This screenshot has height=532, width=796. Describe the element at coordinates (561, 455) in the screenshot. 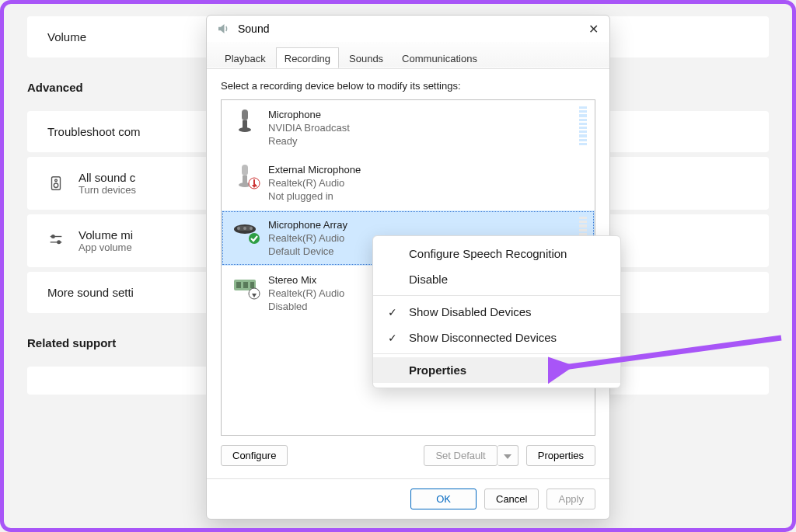

I see `properties-button: Properties` at that location.